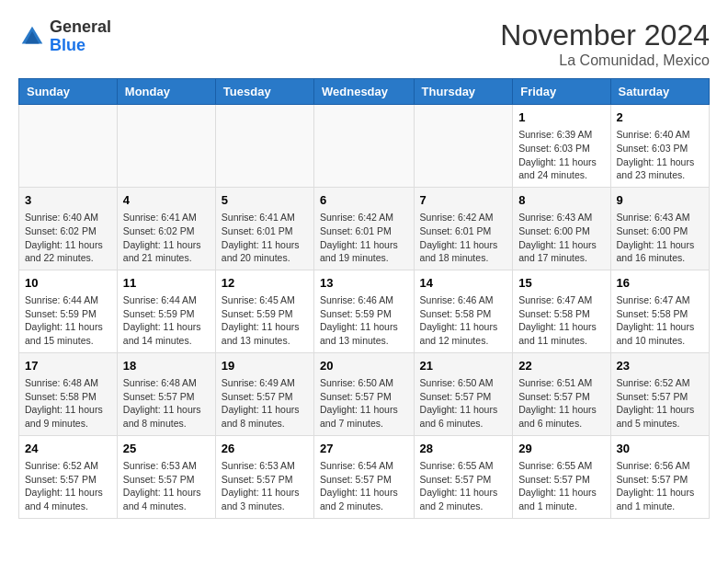 Image resolution: width=728 pixels, height=563 pixels. Describe the element at coordinates (364, 477) in the screenshot. I see `week-row-5: 24Sunrise: 6:52 AM Sunset: 5:57 PM Dayli…` at that location.